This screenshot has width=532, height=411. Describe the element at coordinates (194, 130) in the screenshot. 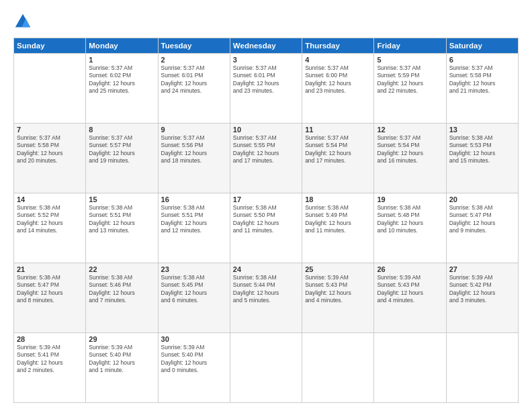

I see `day-number: 9` at that location.